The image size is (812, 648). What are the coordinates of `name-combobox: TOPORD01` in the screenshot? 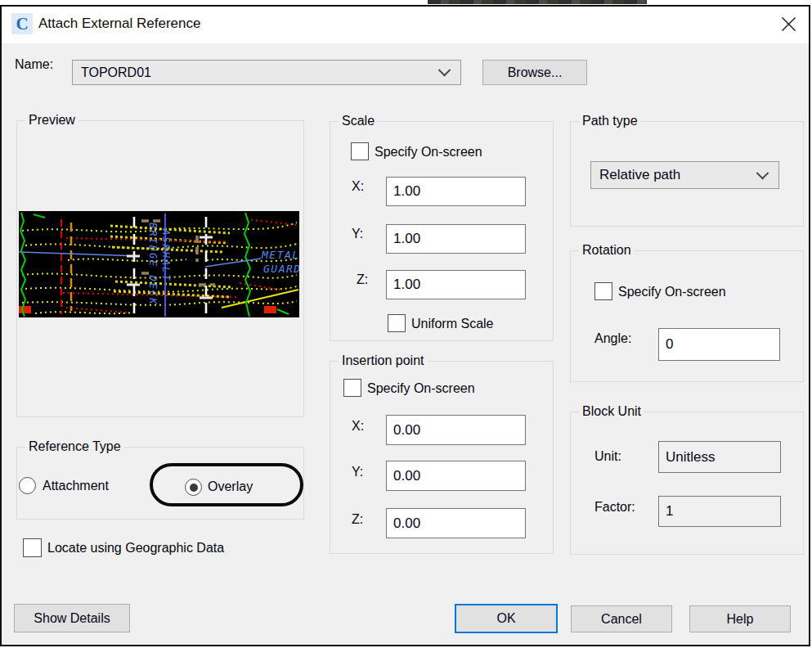 It's located at (267, 72).